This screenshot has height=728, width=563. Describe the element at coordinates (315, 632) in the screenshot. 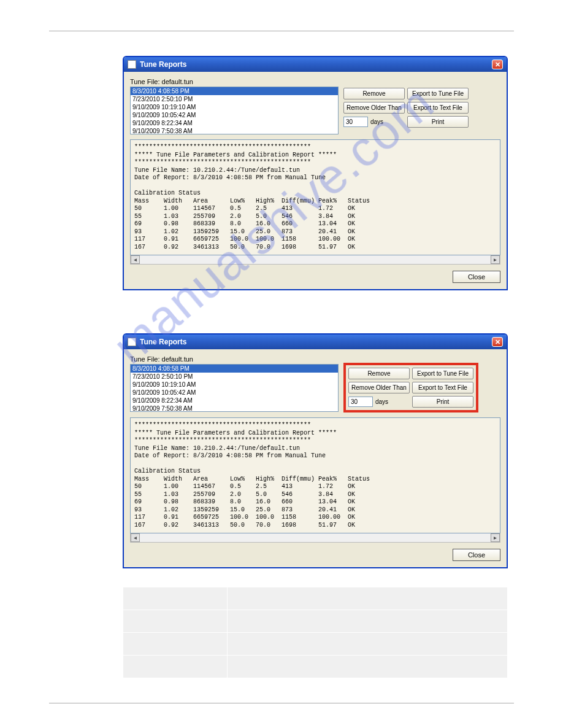

I see `description-table` at that location.